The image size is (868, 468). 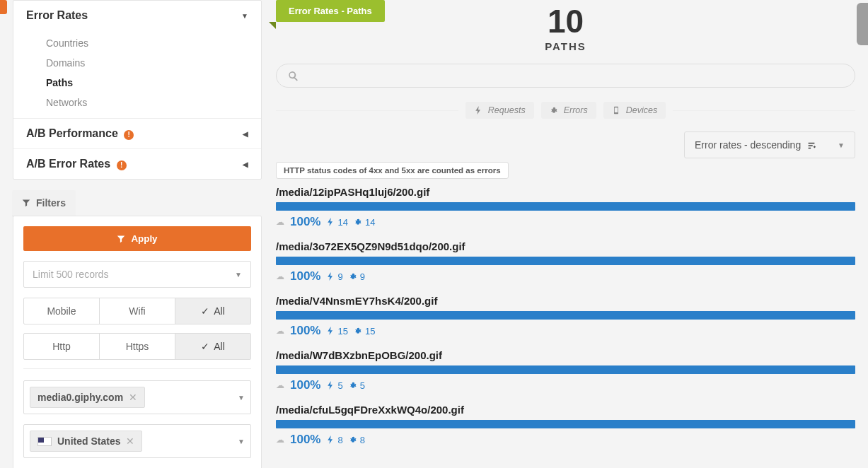 I want to click on seg-https: Https, so click(x=137, y=346).